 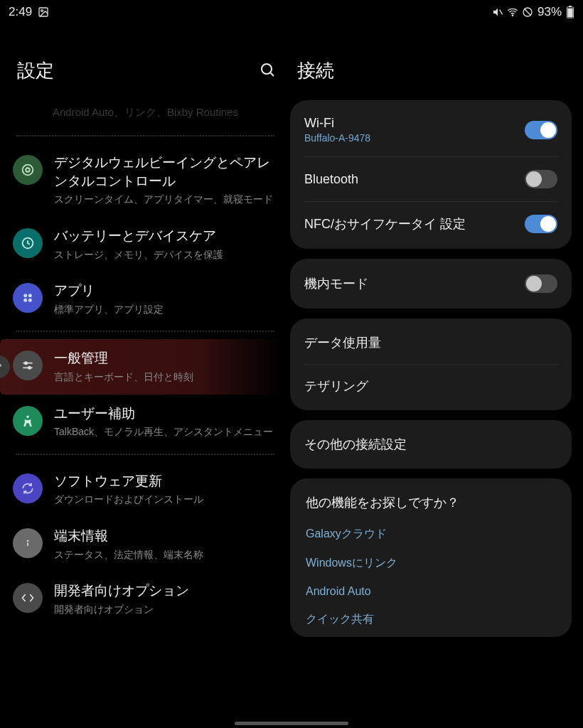 What do you see at coordinates (164, 414) in the screenshot?
I see `item-title: ユーザー補助` at bounding box center [164, 414].